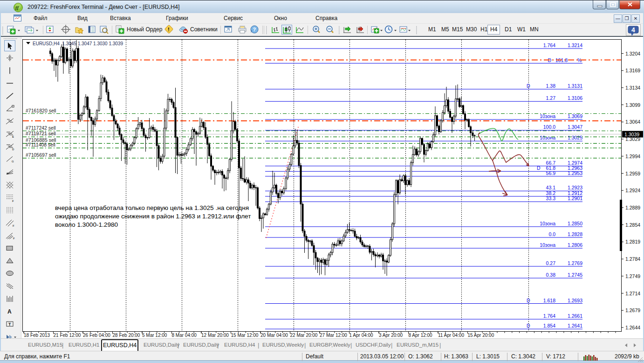  What do you see at coordinates (633, 225) in the screenshot?
I see `svg-text: 1.2854` at bounding box center [633, 225].